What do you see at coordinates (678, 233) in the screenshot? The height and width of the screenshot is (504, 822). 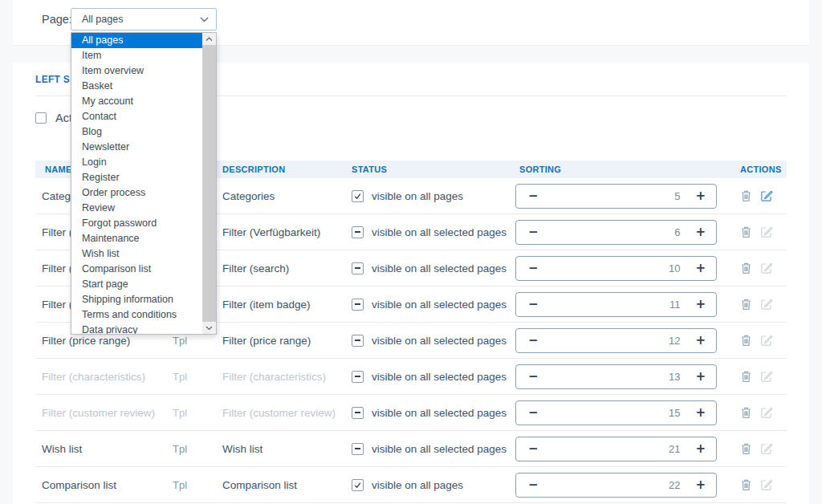 I see `sorting-value: 6` at bounding box center [678, 233].